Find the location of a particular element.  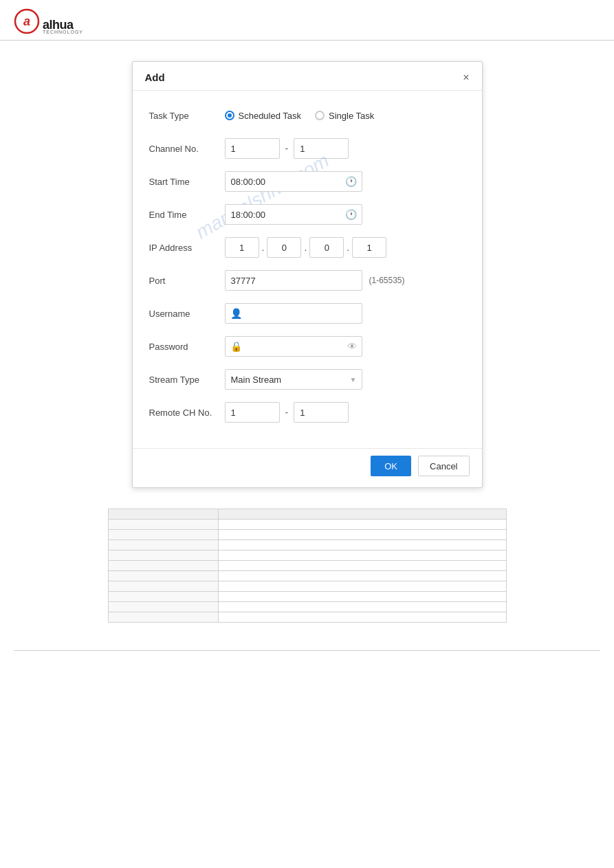

scheduled-task-option: Scheduled Task is located at coordinates (263, 115).